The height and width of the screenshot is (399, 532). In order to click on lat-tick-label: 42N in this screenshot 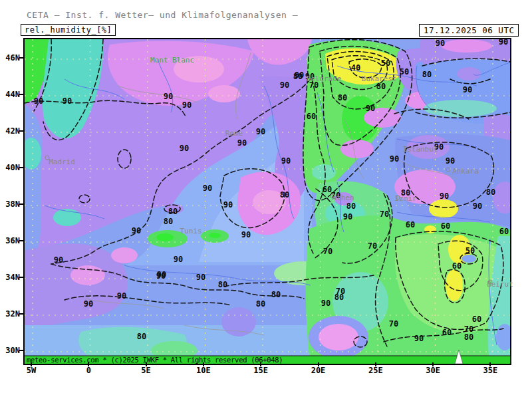, I will do `click(11, 131)`.